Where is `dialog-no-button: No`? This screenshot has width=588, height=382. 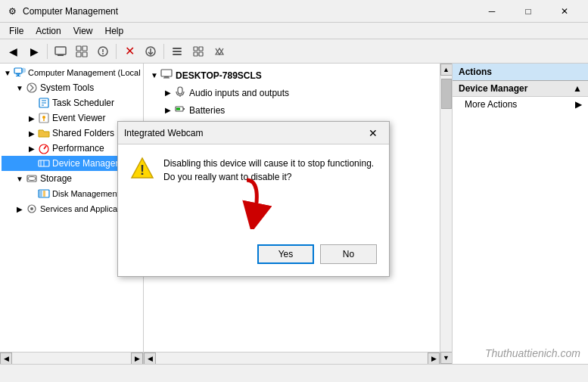
dialog-no-button: No is located at coordinates (348, 254).